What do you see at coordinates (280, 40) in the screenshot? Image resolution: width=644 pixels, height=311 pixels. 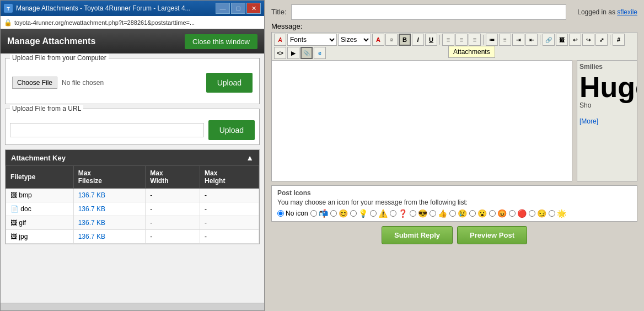 I see `font-color-button: A` at bounding box center [280, 40].